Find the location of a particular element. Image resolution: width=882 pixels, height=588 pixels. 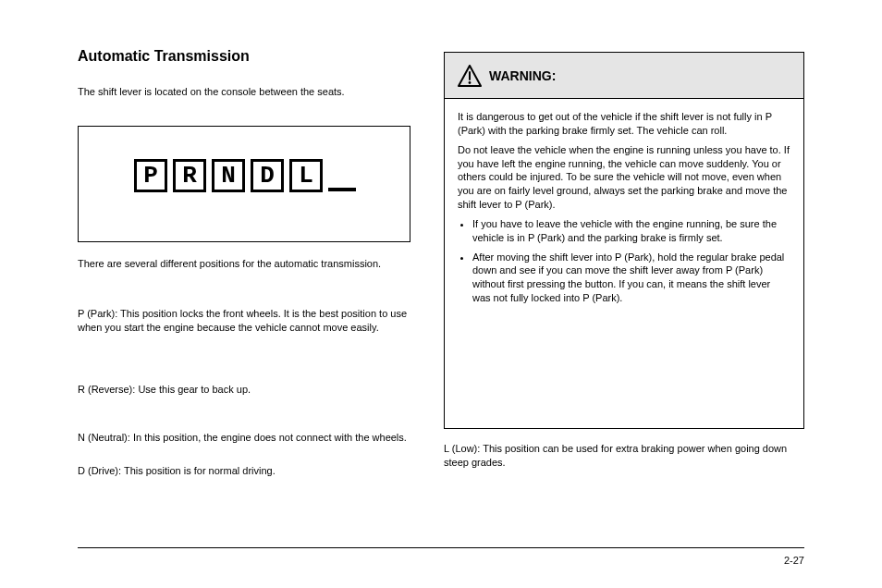

section-heading: Automatic Transmission is located at coordinates (164, 56).